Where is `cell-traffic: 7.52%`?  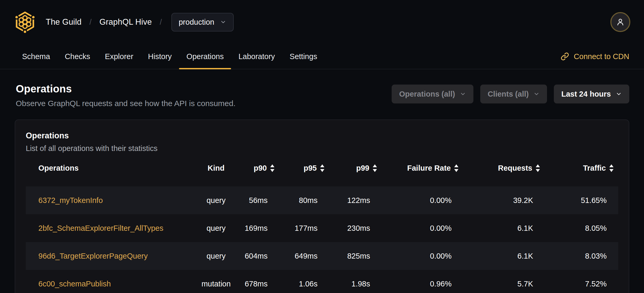
cell-traffic: 7.52% is located at coordinates (581, 284).